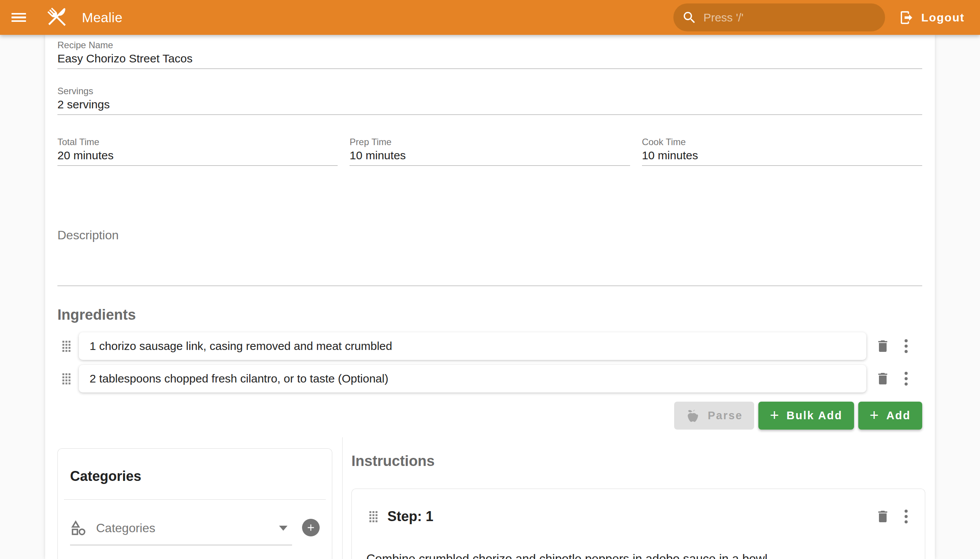 The width and height of the screenshot is (980, 559). What do you see at coordinates (890, 415) in the screenshot?
I see `add-button: + Add` at bounding box center [890, 415].